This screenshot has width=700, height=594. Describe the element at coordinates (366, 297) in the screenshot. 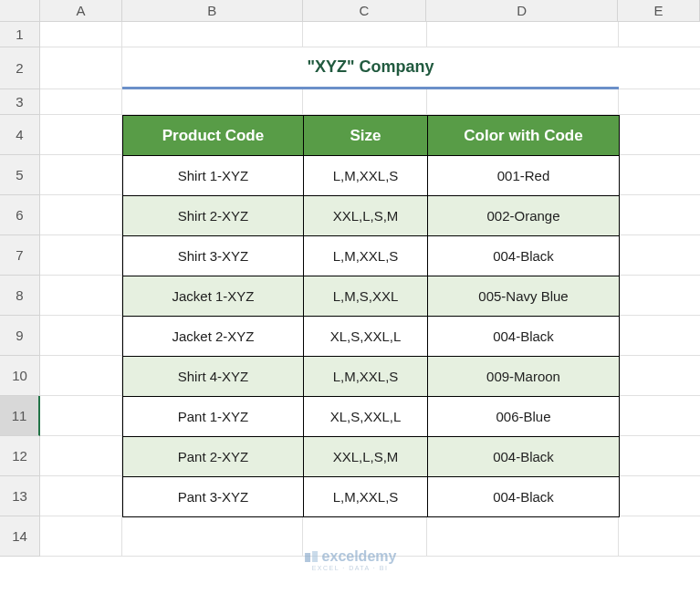

I see `table-cell: L,M,S,XXL` at that location.